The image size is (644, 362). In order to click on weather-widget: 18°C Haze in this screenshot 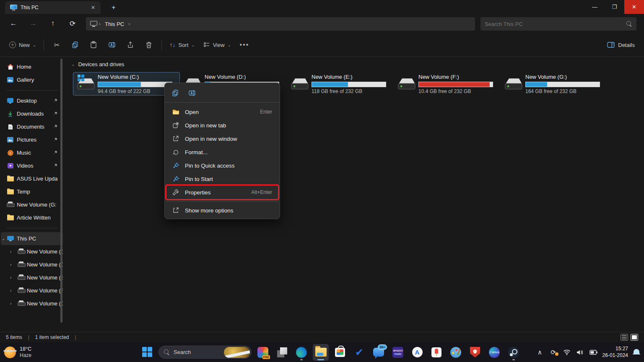, I will do `click(18, 352)`.